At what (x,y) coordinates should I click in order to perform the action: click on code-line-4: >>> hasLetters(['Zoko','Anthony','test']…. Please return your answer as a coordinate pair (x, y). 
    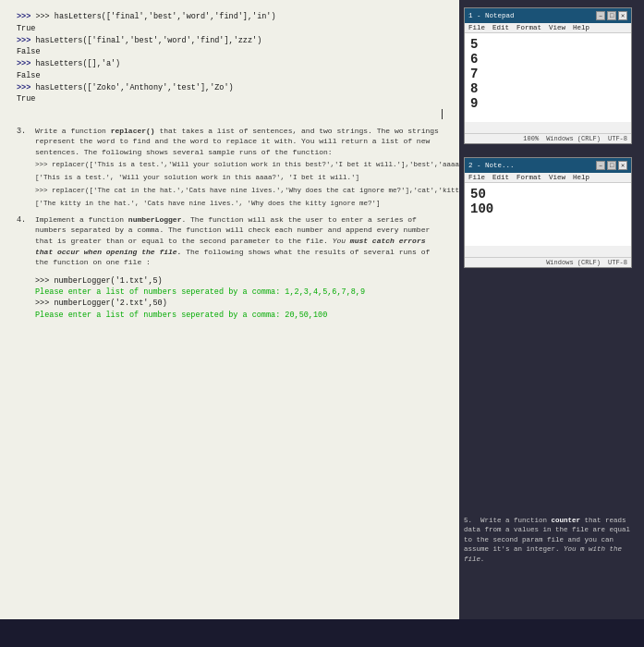
    Looking at the image, I should click on (229, 89).